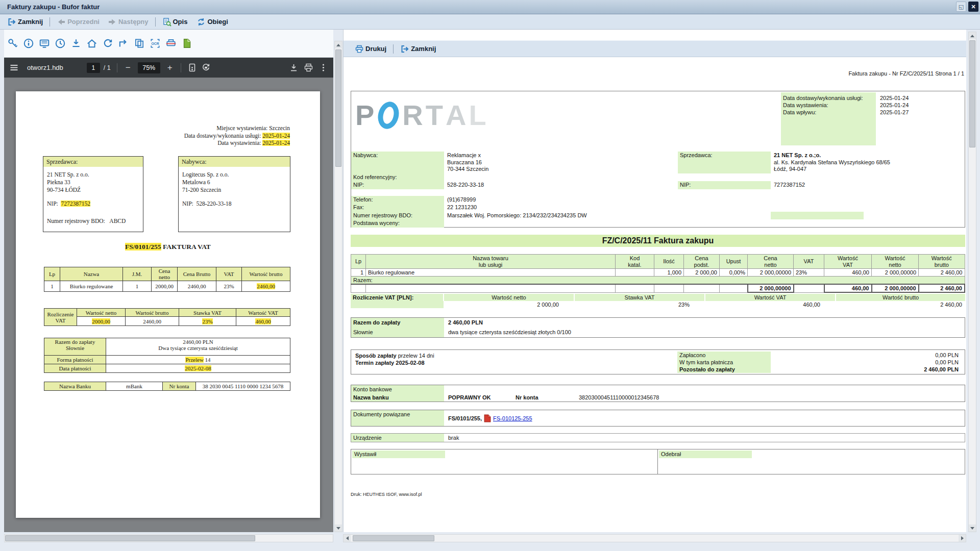  What do you see at coordinates (93, 194) in the screenshot?
I see `seller-box: Sprzedawca: 21 NET Sp. z o.o. Piekna 33 …` at bounding box center [93, 194].